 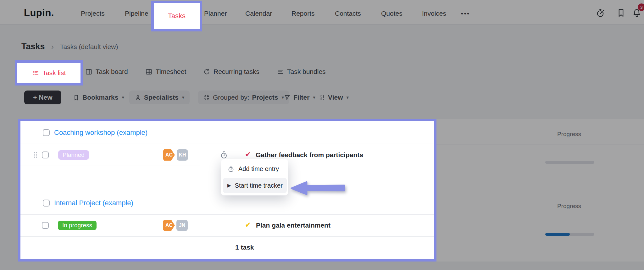 What do you see at coordinates (36, 156) in the screenshot?
I see `drag-handle-icon` at bounding box center [36, 156].